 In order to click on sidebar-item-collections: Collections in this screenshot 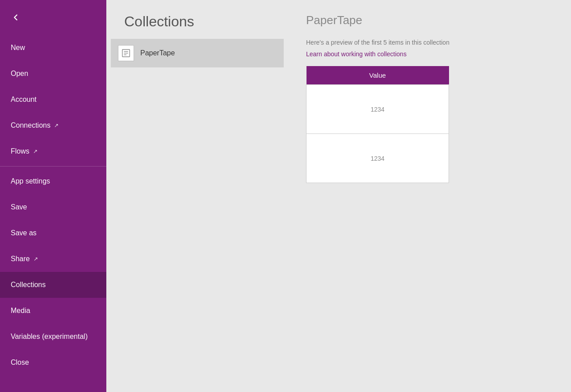, I will do `click(53, 285)`.